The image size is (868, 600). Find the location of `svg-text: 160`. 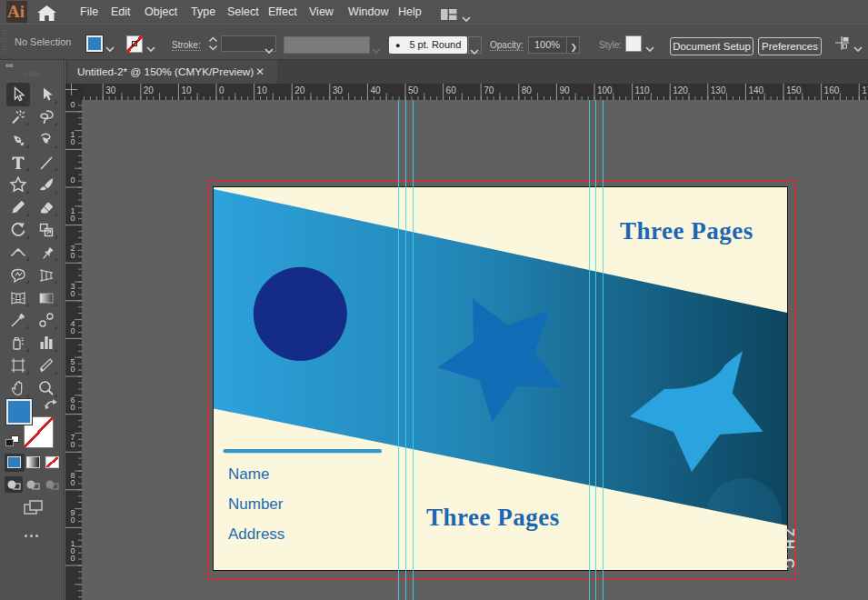

svg-text: 160 is located at coordinates (833, 91).